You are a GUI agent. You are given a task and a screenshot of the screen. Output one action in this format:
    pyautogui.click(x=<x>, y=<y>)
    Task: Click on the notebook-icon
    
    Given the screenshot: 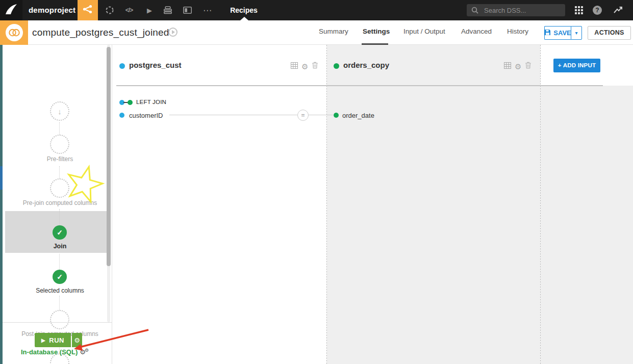 What is the action you would take?
    pyautogui.click(x=187, y=10)
    